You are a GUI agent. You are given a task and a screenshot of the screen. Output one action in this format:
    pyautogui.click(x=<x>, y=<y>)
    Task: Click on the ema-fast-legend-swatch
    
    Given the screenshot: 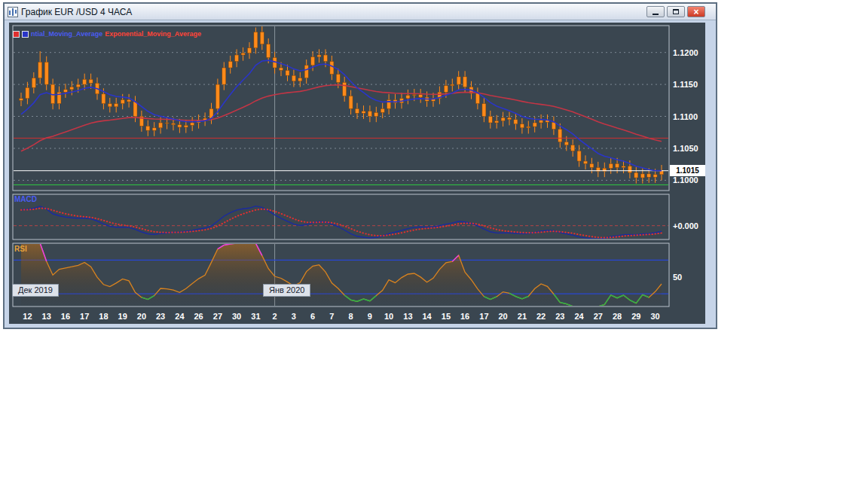 What is the action you would take?
    pyautogui.click(x=26, y=35)
    